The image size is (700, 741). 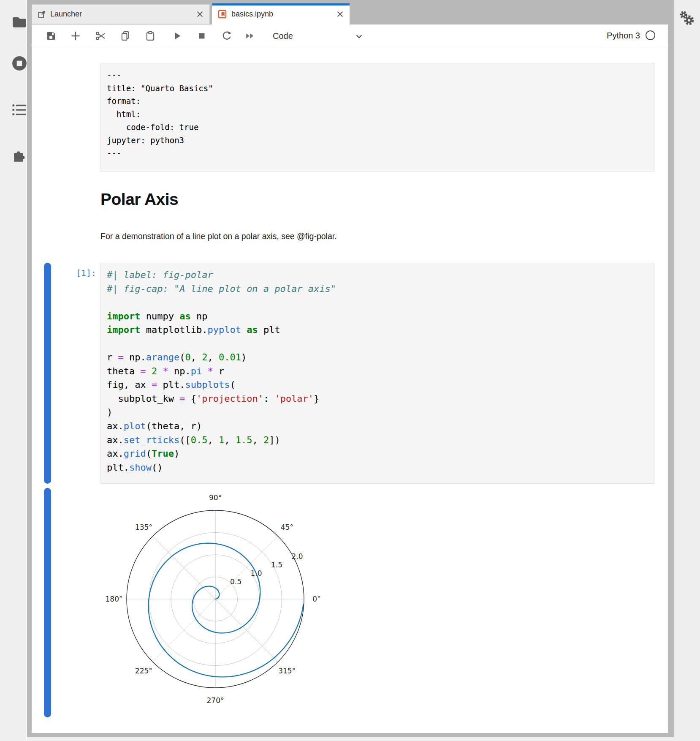 What do you see at coordinates (144, 671) in the screenshot?
I see `svg-text: 225°` at bounding box center [144, 671].